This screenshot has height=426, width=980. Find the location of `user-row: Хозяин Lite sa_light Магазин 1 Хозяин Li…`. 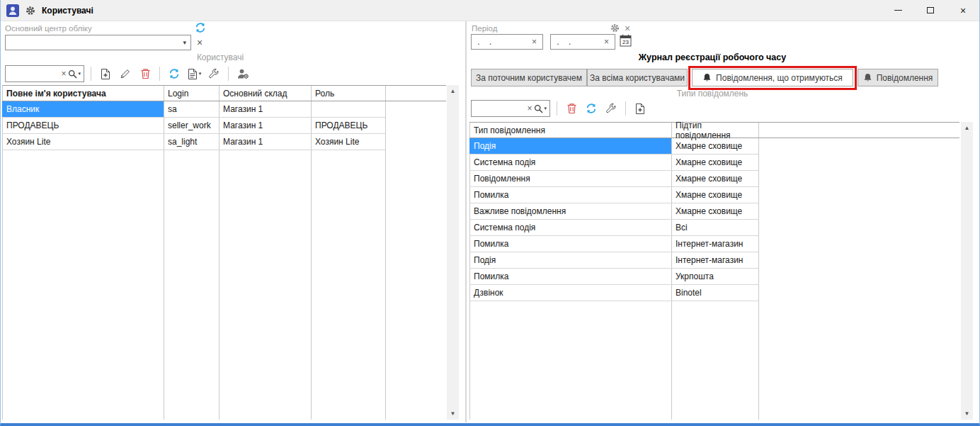

user-row: Хозяин Lite sa_light Магазин 1 Хозяин Li… is located at coordinates (224, 142).